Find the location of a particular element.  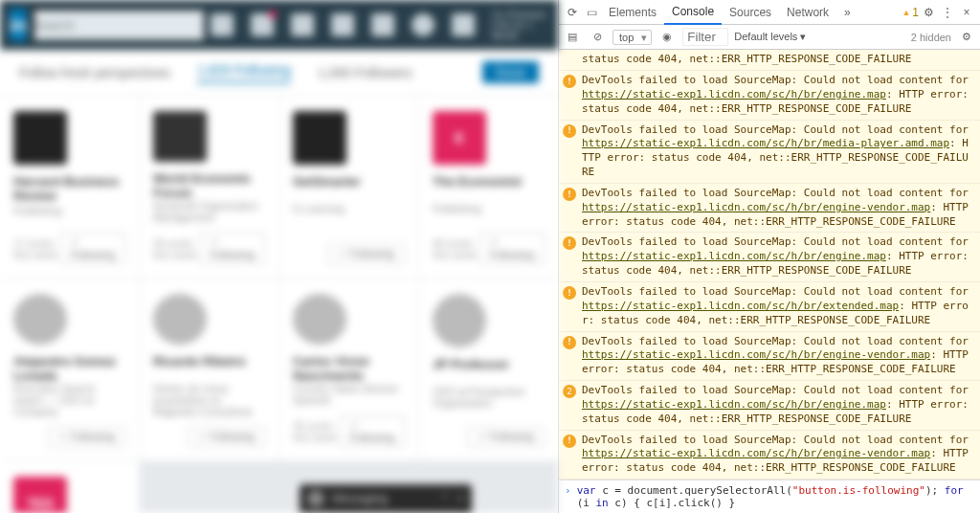

nav-jobs-icon is located at coordinates (302, 25).